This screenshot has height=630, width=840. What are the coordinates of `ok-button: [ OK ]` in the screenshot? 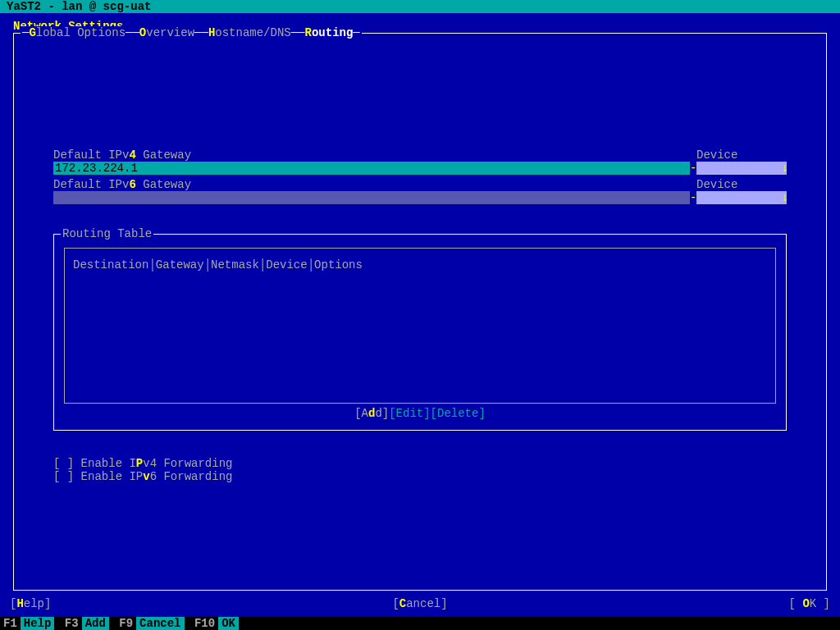 It's located at (810, 604).